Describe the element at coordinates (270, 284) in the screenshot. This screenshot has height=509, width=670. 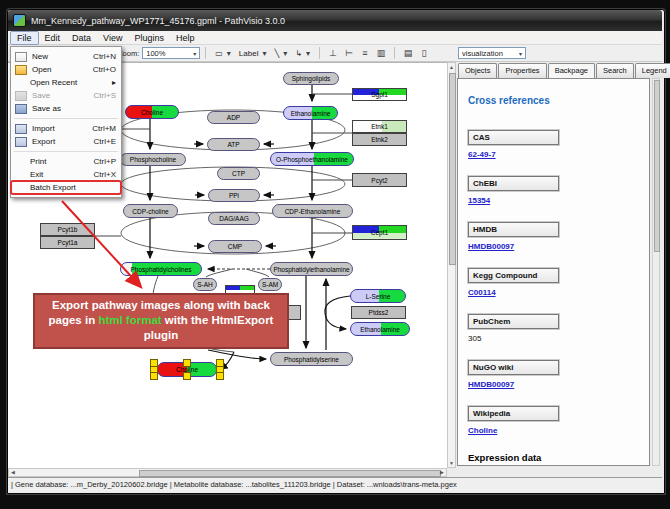
I see `node-s-am: S-AM` at that location.